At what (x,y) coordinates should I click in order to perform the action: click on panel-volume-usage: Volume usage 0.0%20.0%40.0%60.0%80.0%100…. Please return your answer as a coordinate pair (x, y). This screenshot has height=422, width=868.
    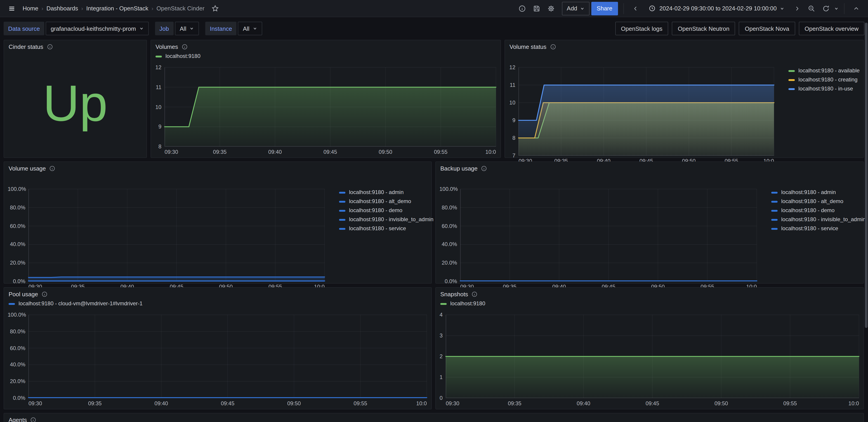
    Looking at the image, I should click on (218, 222).